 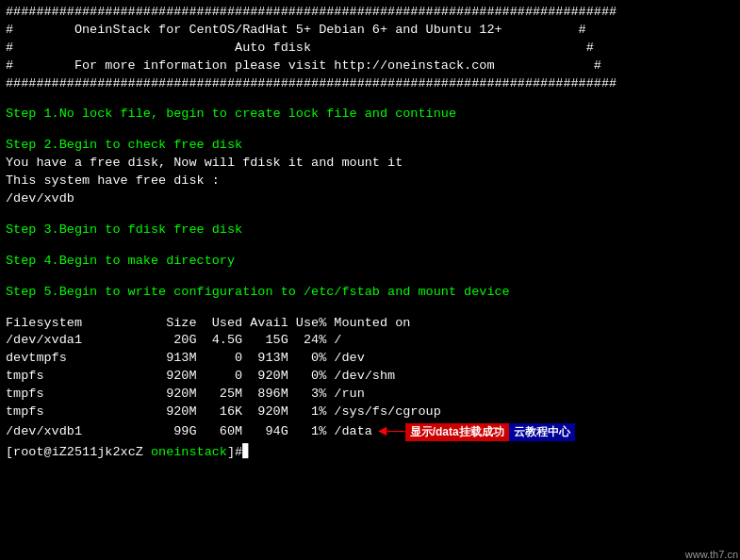 I want to click on prompt-line: [root@iZ2511jk2xcZ oneinstack]#▊, so click(x=370, y=453).